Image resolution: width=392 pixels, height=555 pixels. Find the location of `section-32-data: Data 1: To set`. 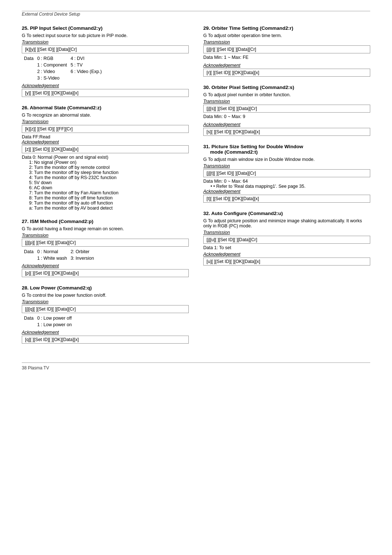

section-32-data: Data 1: To set is located at coordinates (287, 248).